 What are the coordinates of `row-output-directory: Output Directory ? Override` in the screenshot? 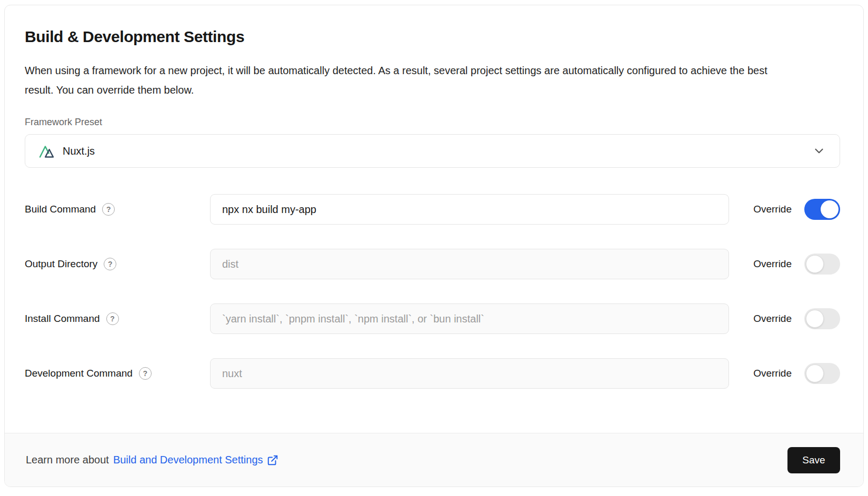 It's located at (433, 264).